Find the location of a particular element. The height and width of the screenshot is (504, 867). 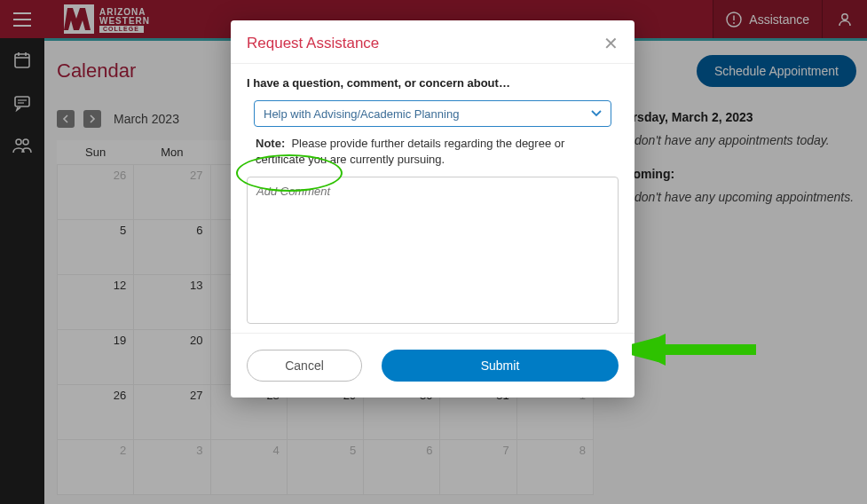

submit-button: Submit is located at coordinates (500, 366).